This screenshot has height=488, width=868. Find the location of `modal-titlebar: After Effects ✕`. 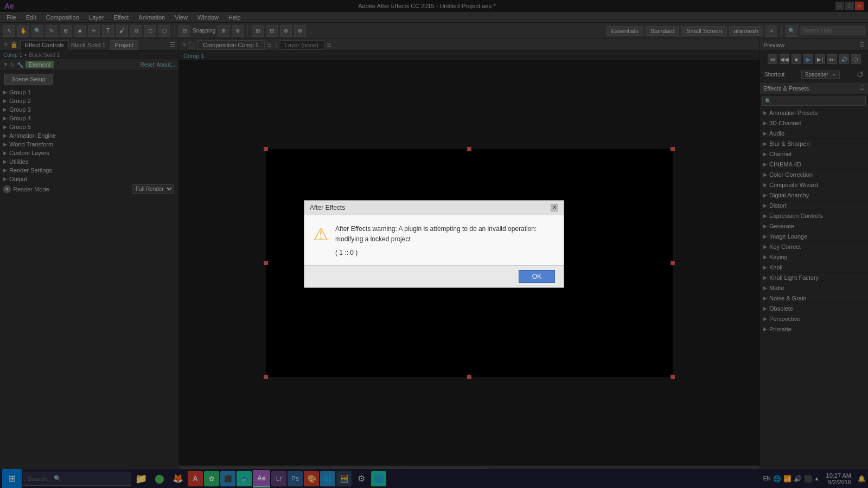

modal-titlebar: After Effects ✕ is located at coordinates (434, 208).